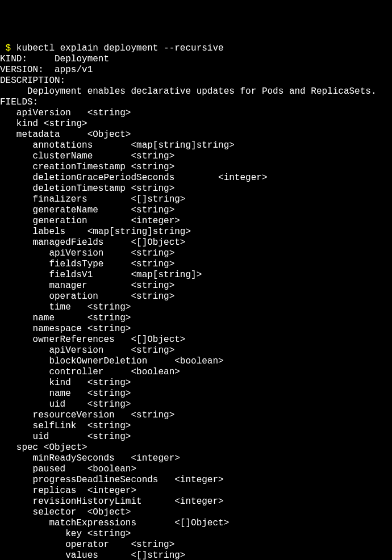 The width and height of the screenshot is (392, 560). I want to click on output-line: fieldsType <string>, so click(196, 265).